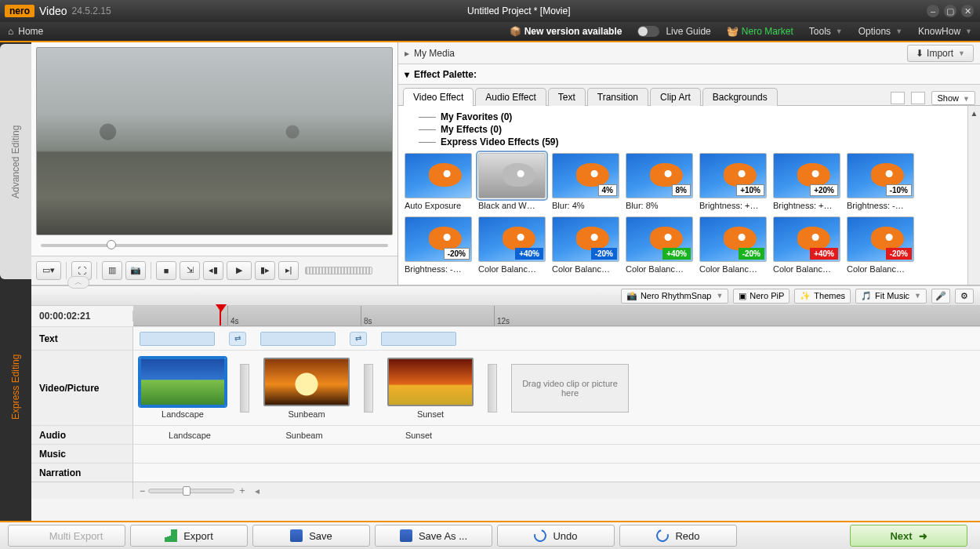  What do you see at coordinates (166, 271) in the screenshot?
I see `stop-button: ■` at bounding box center [166, 271].